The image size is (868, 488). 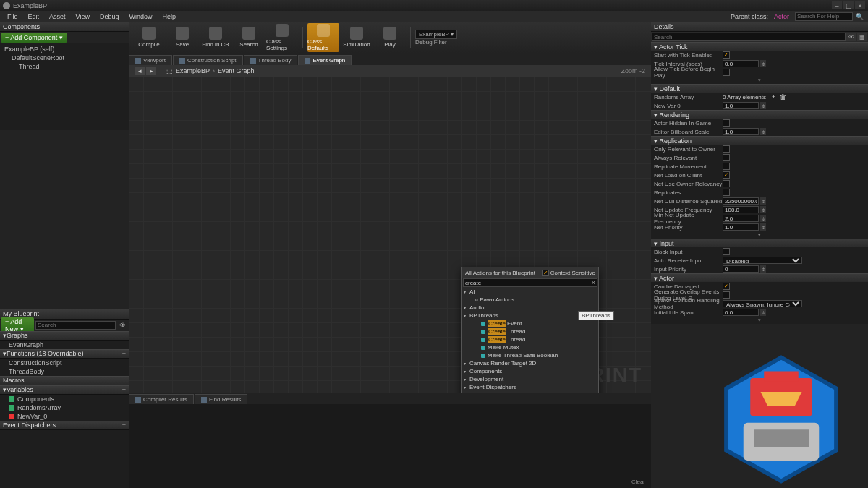 What do you see at coordinates (837, 6) in the screenshot?
I see `minimize-button: –` at bounding box center [837, 6].